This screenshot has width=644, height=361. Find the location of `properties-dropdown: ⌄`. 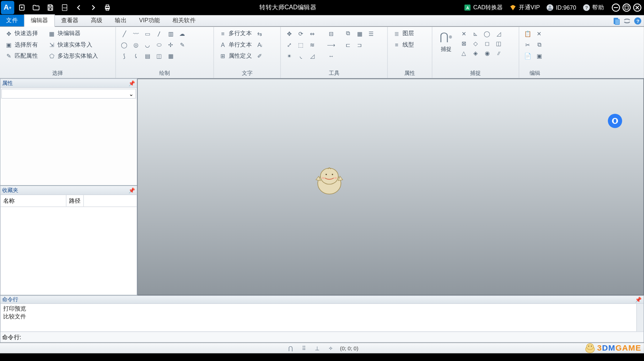

properties-dropdown: ⌄ is located at coordinates (69, 94).